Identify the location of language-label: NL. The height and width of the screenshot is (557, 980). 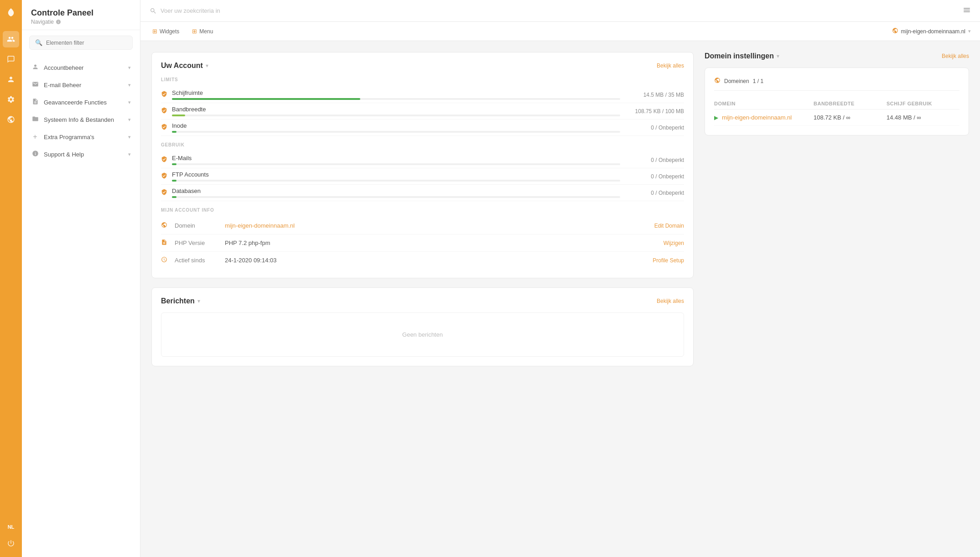
(11, 527).